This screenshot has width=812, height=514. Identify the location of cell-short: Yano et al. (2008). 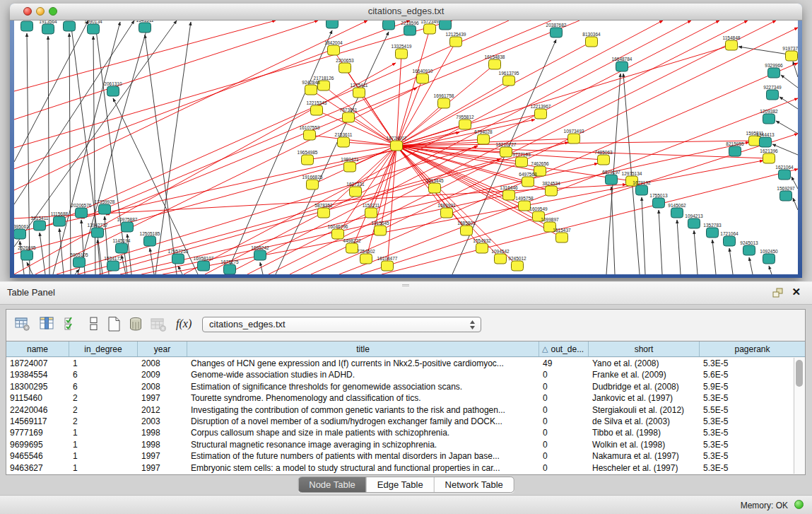
(645, 363).